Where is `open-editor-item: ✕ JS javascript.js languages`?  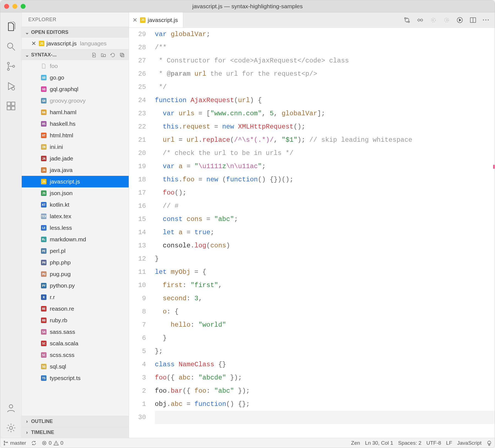 open-editor-item: ✕ JS javascript.js languages is located at coordinates (75, 43).